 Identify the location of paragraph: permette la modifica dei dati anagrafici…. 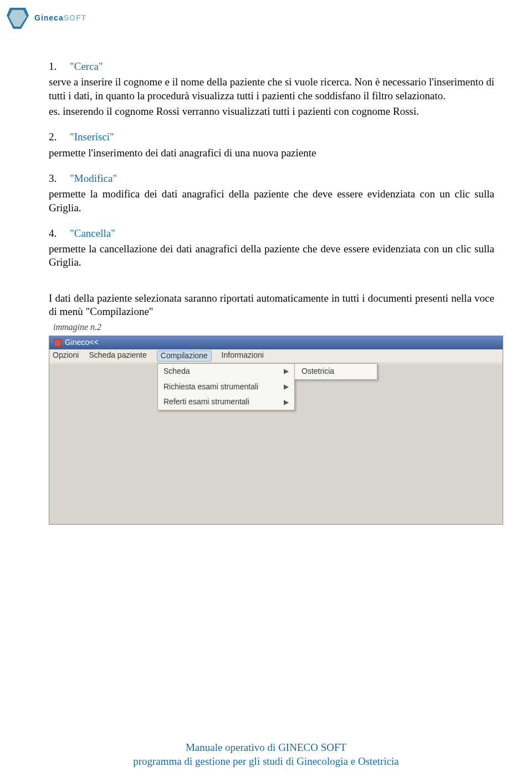
(272, 201).